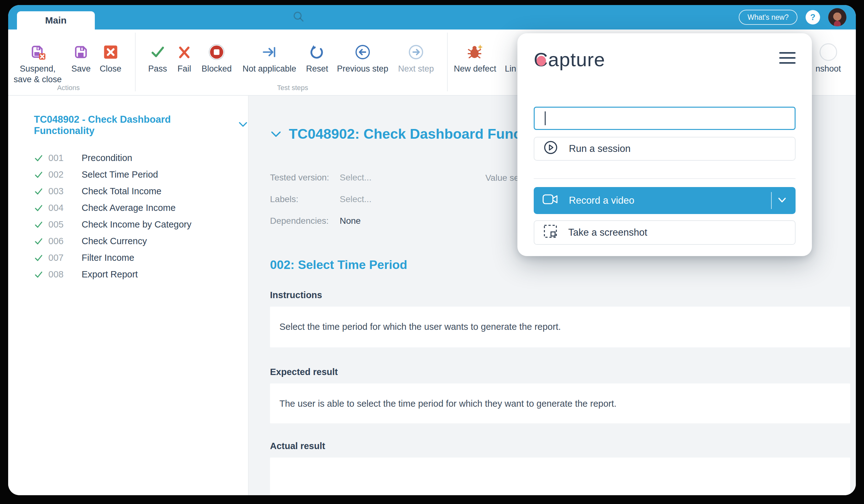 Image resolution: width=864 pixels, height=504 pixels. Describe the element at coordinates (561, 265) in the screenshot. I see `step-section-heading: 002: Select Time Period` at that location.